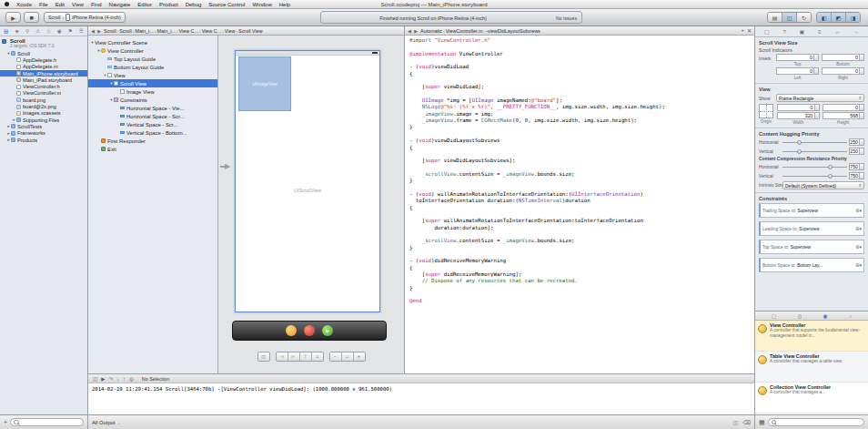 The width and height of the screenshot is (868, 429). Describe the element at coordinates (24, 5) in the screenshot. I see `menu-xcode: Xcode` at that location.